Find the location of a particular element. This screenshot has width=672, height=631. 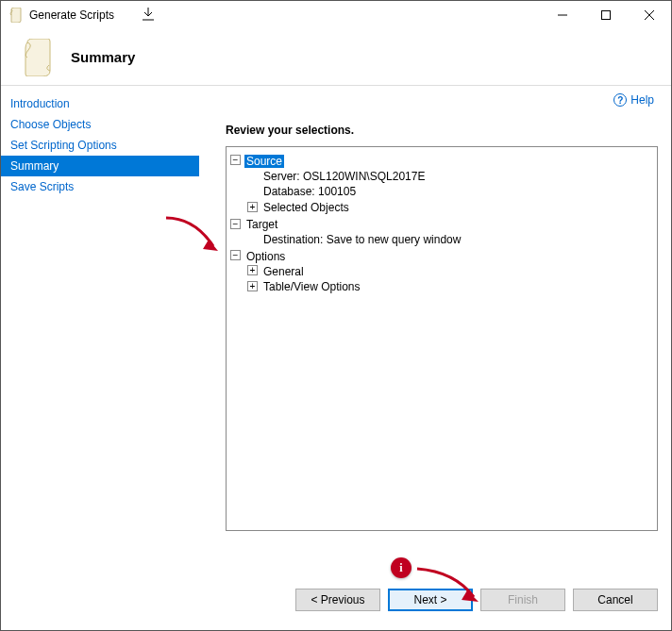

tree-label-source: Source is located at coordinates (264, 161).